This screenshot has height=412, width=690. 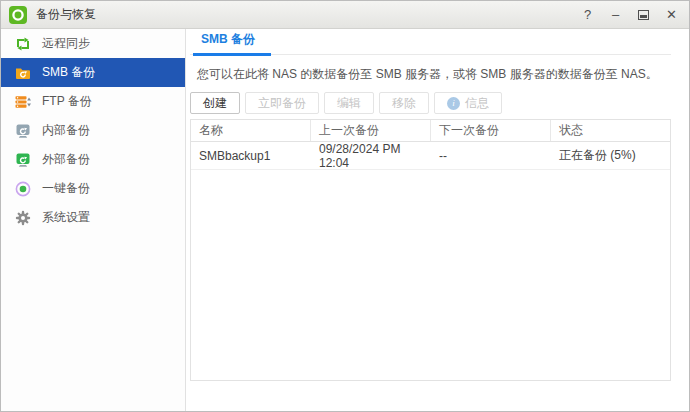 I want to click on info-circle-icon: i, so click(x=454, y=104).